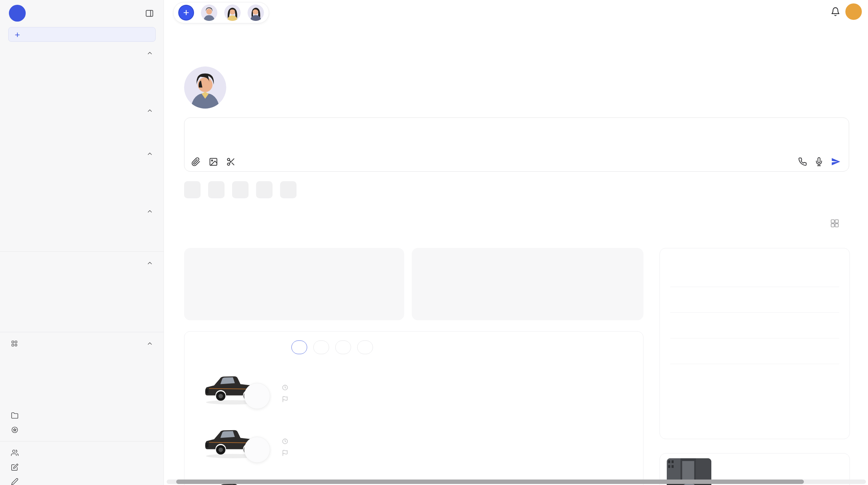 The image size is (868, 485). I want to click on horizontal-scrollbar-track, so click(516, 482).